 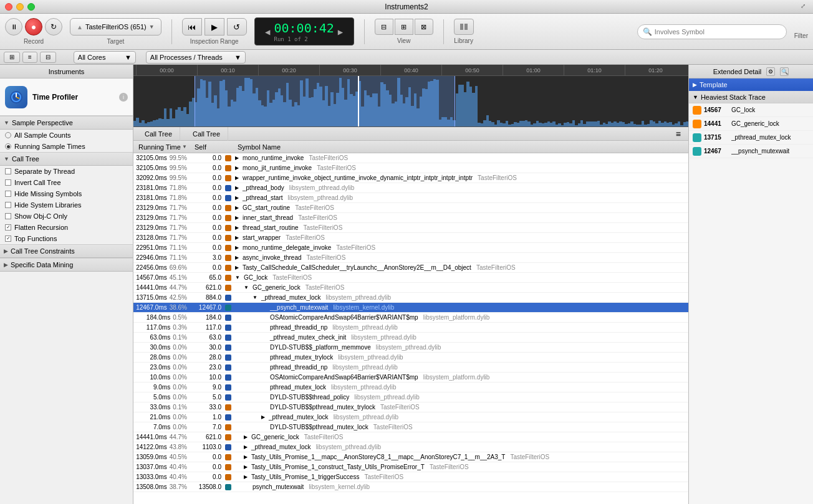 I want to click on col-symbol: Symbol Name, so click(x=460, y=147).